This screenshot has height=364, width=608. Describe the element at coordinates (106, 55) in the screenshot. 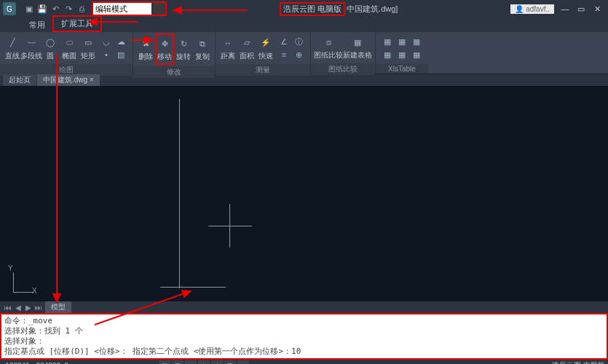

I see `point-icon: •` at that location.